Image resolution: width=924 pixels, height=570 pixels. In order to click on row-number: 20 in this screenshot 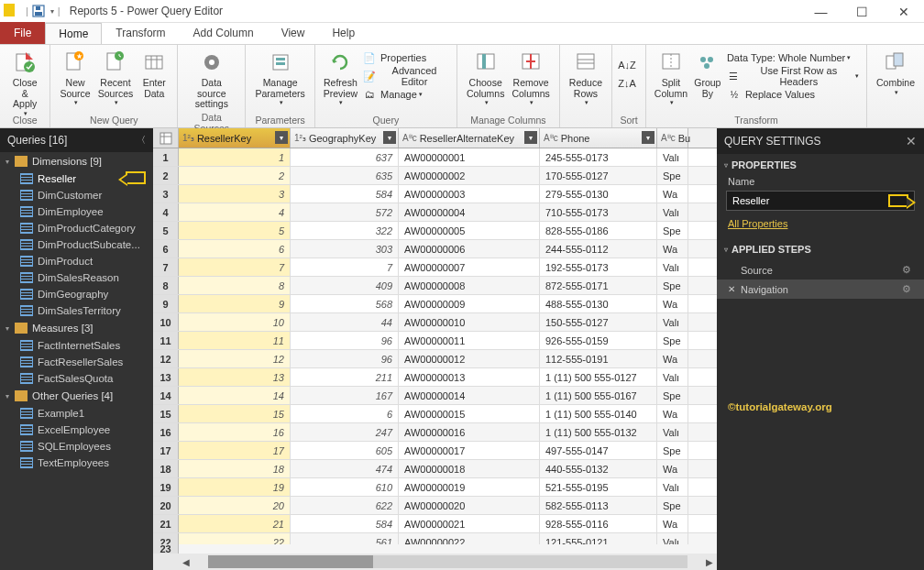, I will do `click(166, 506)`.